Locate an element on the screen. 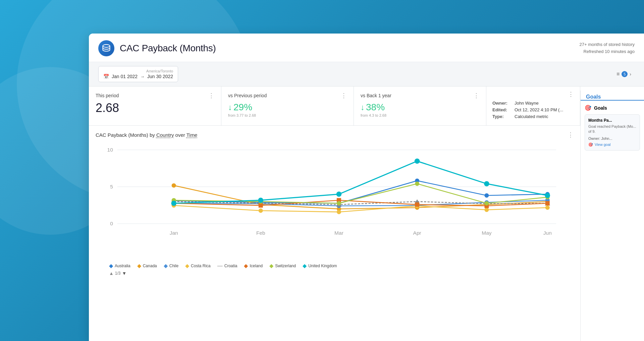 Image resolution: width=644 pixels, height=341 pixels. chart-title: CAC Payback (Months) by Country over Tim… is located at coordinates (146, 135).